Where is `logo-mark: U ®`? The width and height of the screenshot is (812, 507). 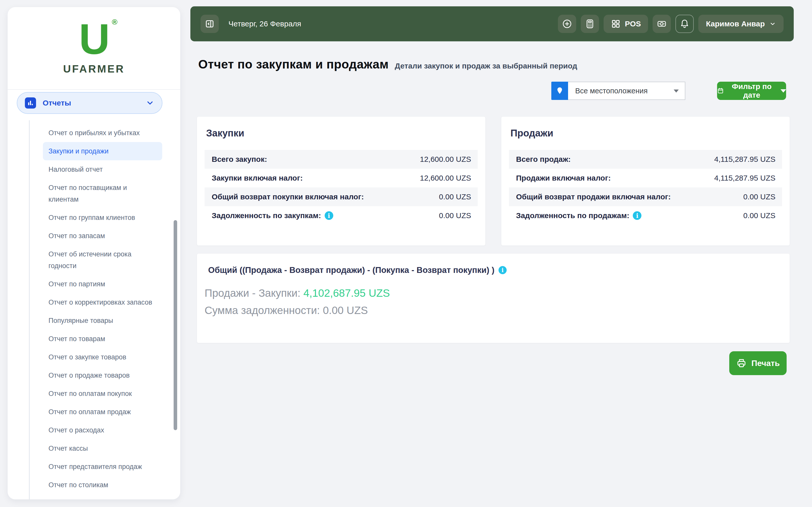 logo-mark: U ® is located at coordinates (94, 39).